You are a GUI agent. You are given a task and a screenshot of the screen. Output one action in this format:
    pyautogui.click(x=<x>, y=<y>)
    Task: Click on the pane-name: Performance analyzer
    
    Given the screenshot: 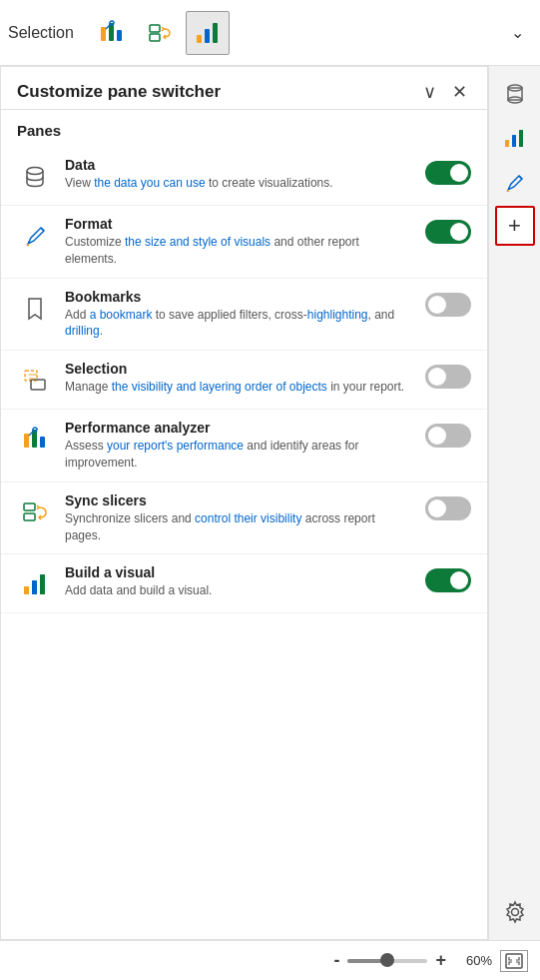 What is the action you would take?
    pyautogui.click(x=240, y=428)
    